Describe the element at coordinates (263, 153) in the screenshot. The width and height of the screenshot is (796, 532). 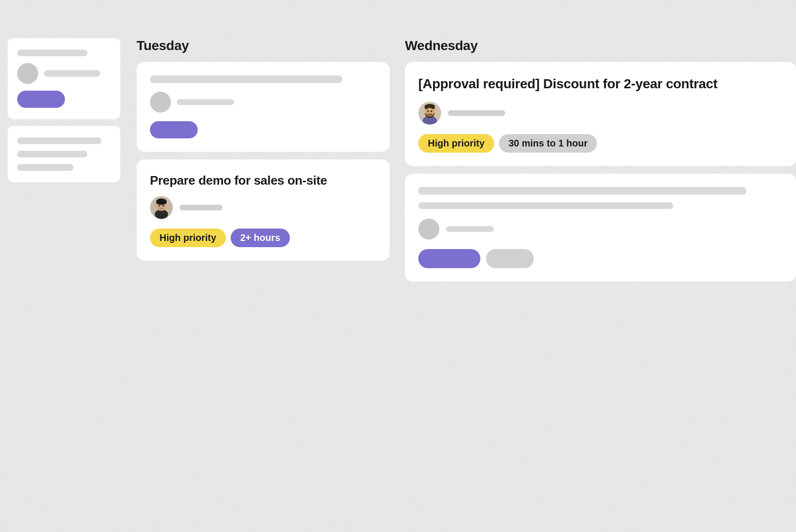
I see `tuesday-column: Tuesday Prepare demo for sales on-site` at that location.